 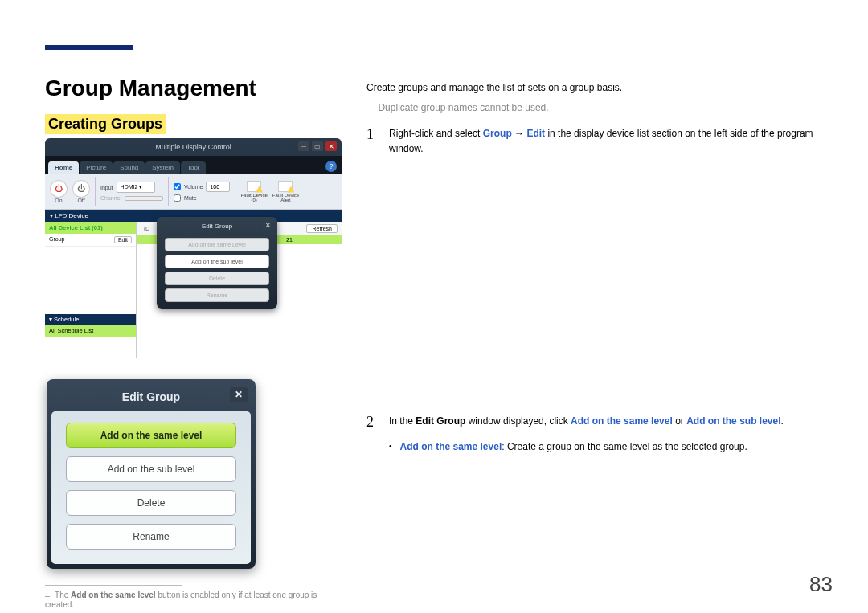 What do you see at coordinates (202, 191) in the screenshot?
I see `volume-control: Volume 100 Mute` at bounding box center [202, 191].